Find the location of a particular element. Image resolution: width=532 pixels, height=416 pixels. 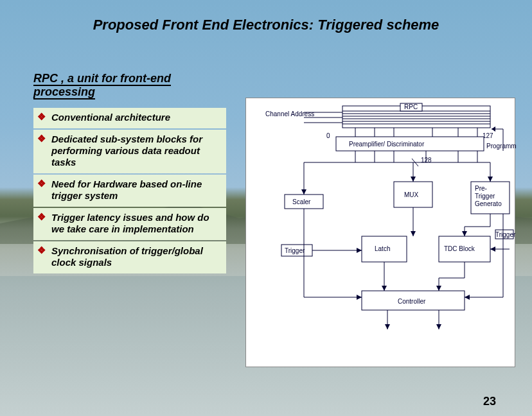

diag-trigger-left: Trigger is located at coordinates (295, 250).